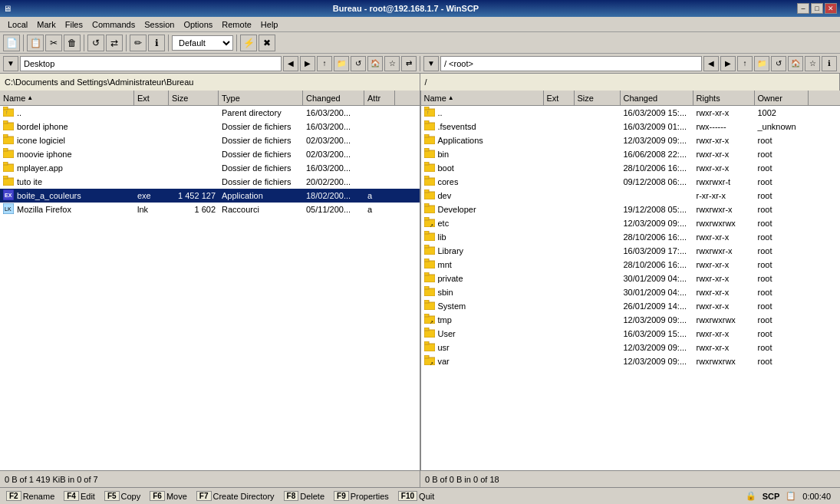  Describe the element at coordinates (267, 43) in the screenshot. I see `toolbar-disconnect-btn: ✖` at that location.